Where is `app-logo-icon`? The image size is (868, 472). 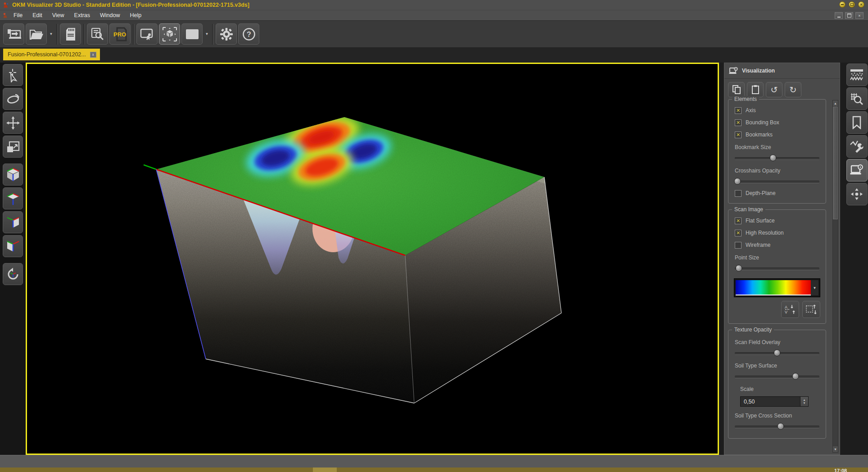
app-logo-icon is located at coordinates (6, 5).